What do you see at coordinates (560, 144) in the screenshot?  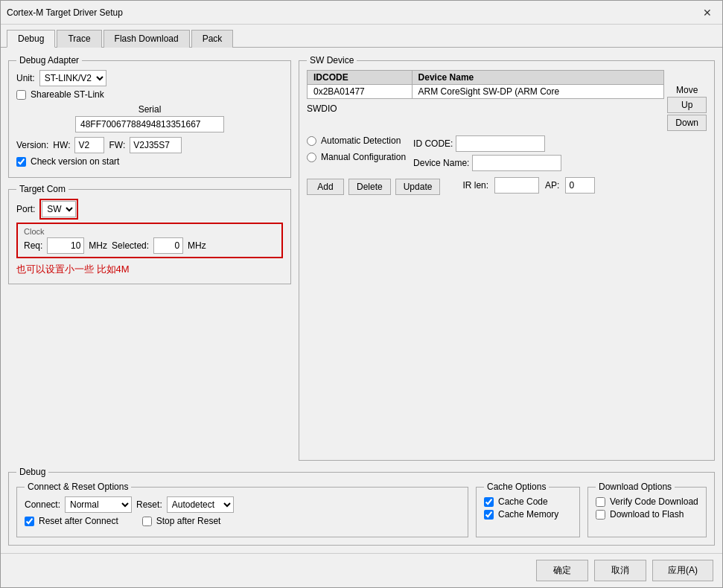 I see `id-code-field-row: ID CODE:` at bounding box center [560, 144].